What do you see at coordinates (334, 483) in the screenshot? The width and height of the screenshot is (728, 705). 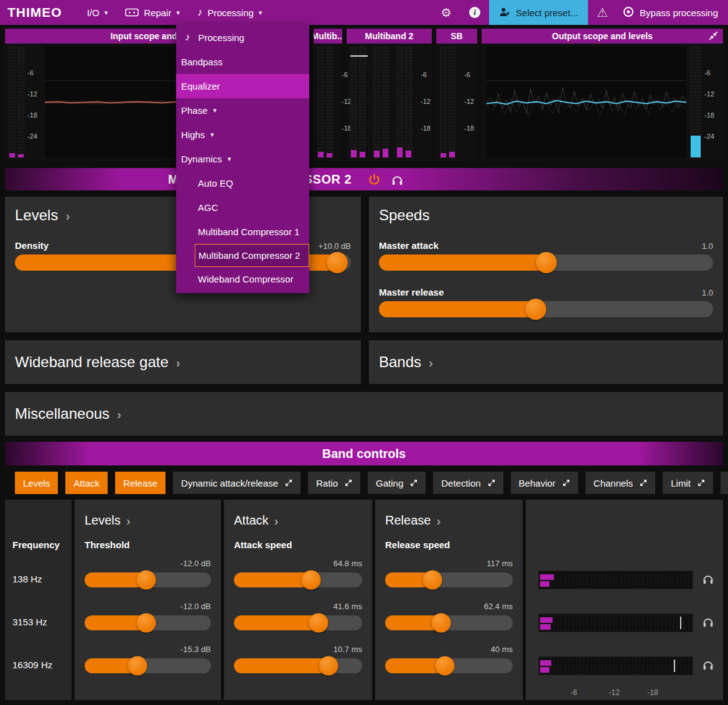 I see `tab-ratio: Ratio` at bounding box center [334, 483].